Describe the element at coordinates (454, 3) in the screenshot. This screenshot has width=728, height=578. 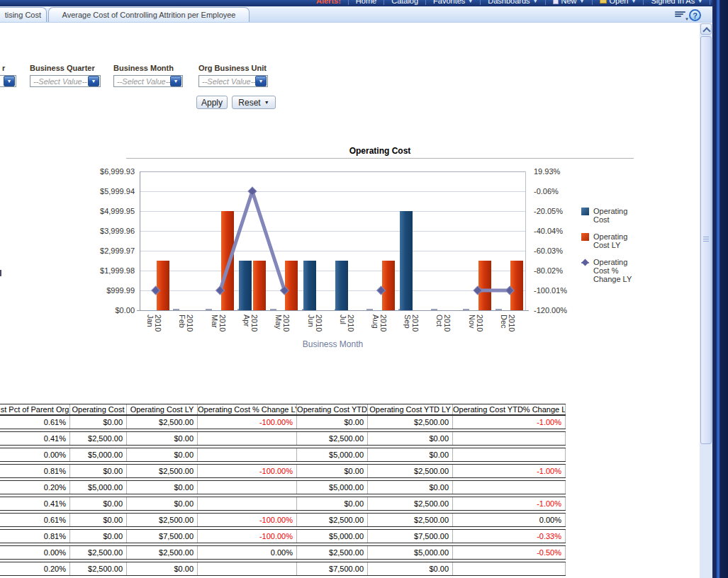
I see `menu-item-favorites: Favorites▼` at that location.